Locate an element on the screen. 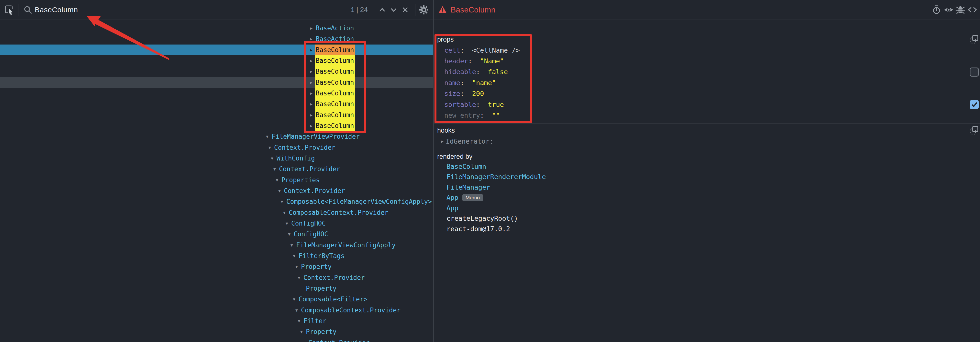 The width and height of the screenshot is (980, 342). search-input: BaseColumn is located at coordinates (56, 10).